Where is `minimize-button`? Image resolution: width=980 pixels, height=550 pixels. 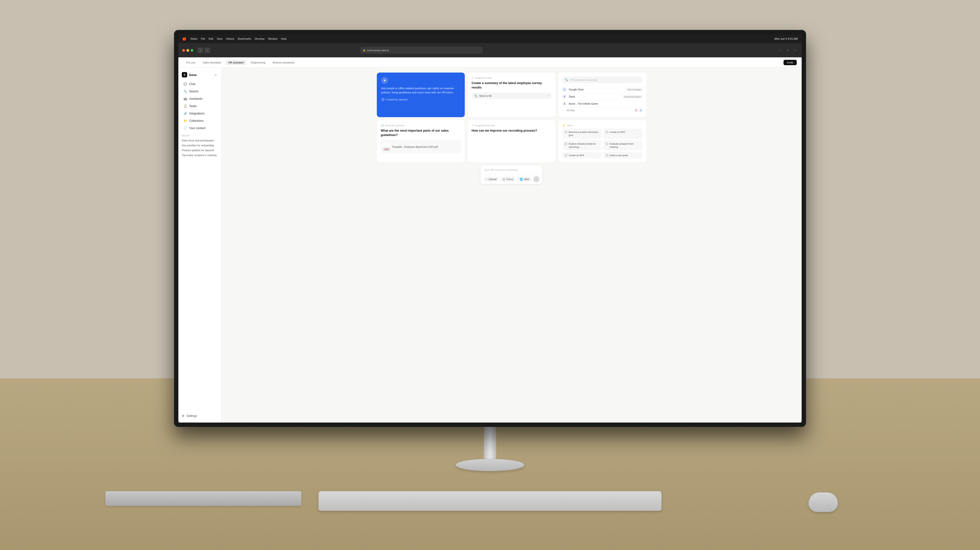
minimize-button is located at coordinates (188, 50).